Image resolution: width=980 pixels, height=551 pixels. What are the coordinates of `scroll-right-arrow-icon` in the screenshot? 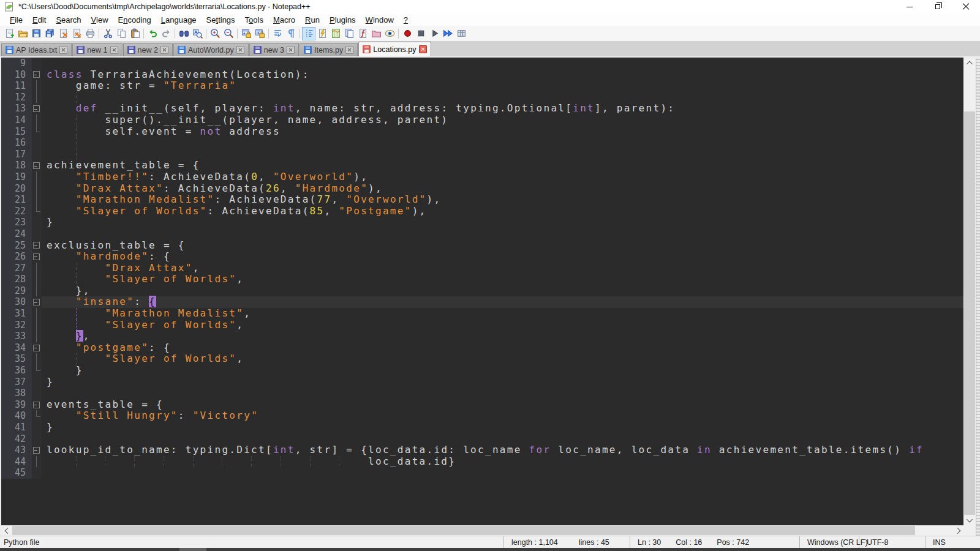 It's located at (958, 530).